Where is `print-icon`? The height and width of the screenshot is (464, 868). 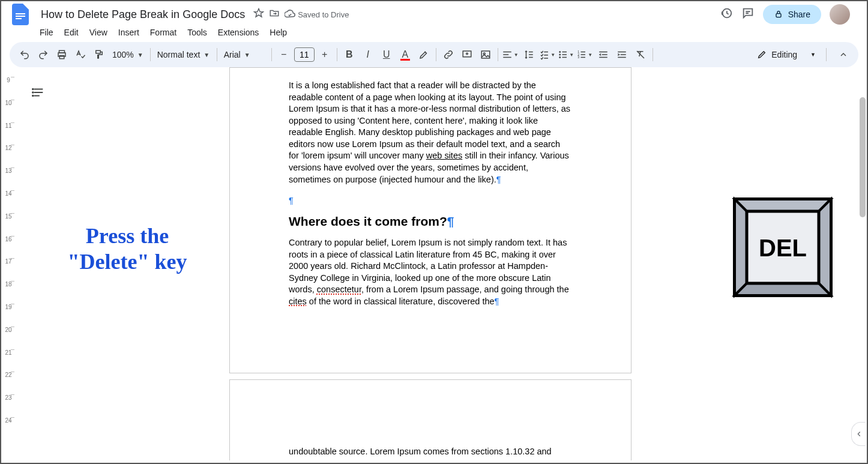
print-icon is located at coordinates (62, 55).